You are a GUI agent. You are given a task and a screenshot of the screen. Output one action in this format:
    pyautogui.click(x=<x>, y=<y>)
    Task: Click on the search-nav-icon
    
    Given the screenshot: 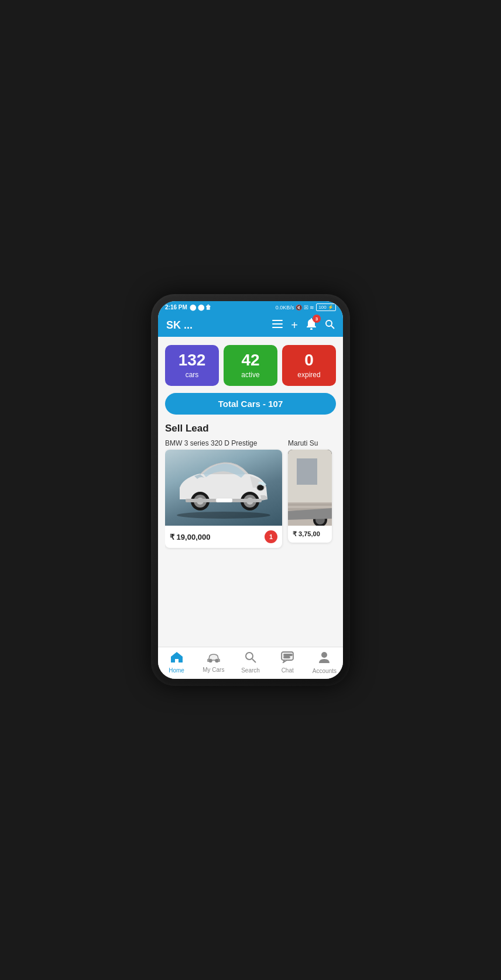 What is the action you would take?
    pyautogui.click(x=250, y=658)
    